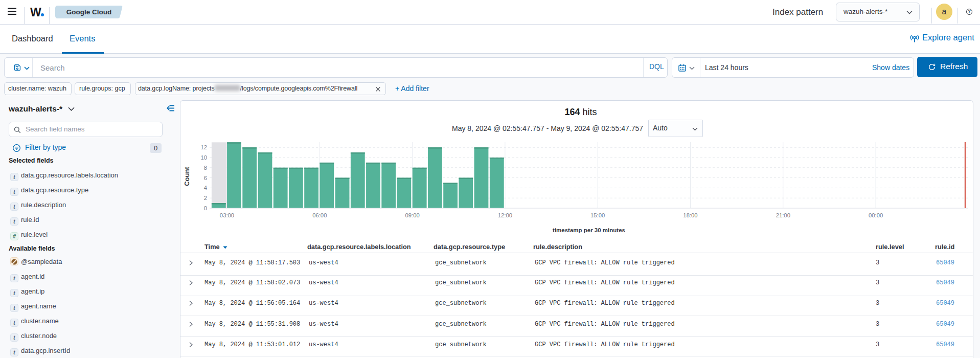  I want to click on svg-text: 15:00, so click(598, 215).